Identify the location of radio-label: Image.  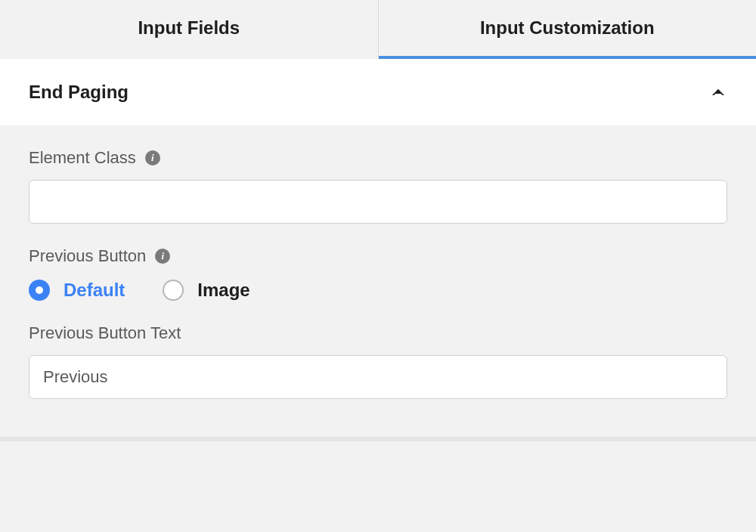
(224, 290).